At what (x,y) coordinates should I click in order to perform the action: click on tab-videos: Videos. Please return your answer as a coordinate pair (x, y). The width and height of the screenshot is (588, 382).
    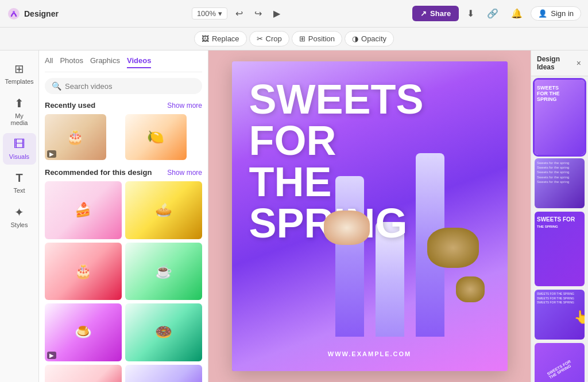
    Looking at the image, I should click on (139, 62).